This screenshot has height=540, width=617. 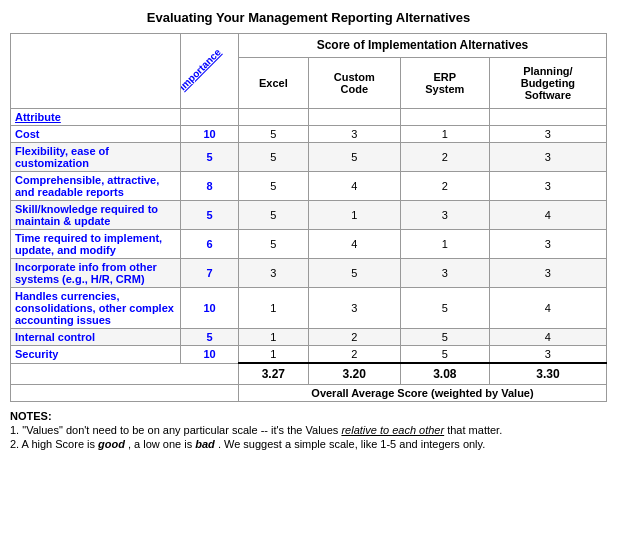 I want to click on avg-label-row: Overall Average Score (weighted by Value…, so click(x=309, y=394).